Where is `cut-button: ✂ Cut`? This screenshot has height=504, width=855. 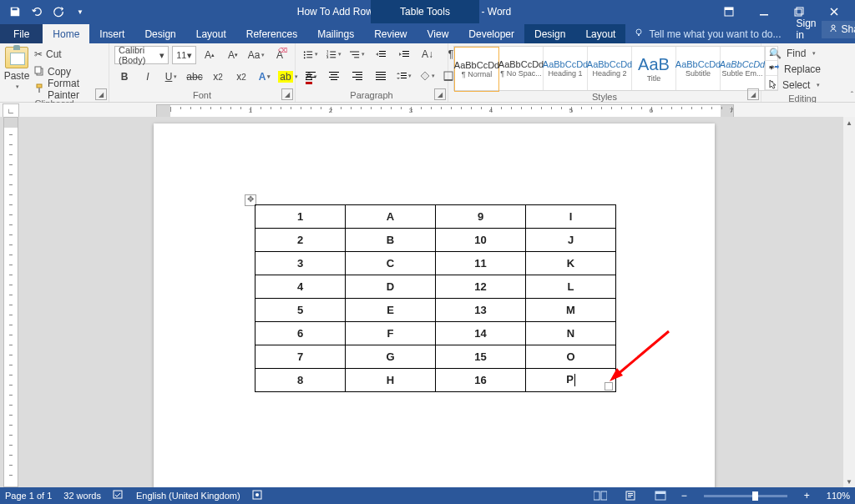 cut-button: ✂ Cut is located at coordinates (68, 54).